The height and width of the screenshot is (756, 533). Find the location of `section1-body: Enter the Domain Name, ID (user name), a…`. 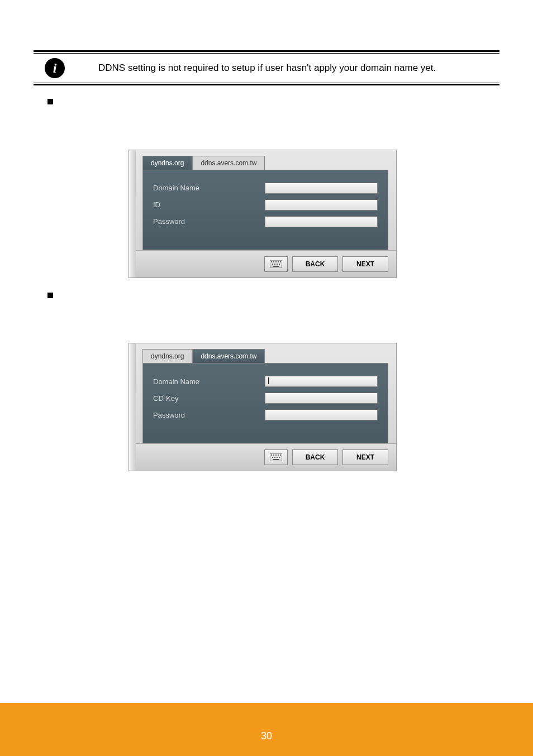

section1-body: Enter the Domain Name, ID (user name), a… is located at coordinates (282, 124).